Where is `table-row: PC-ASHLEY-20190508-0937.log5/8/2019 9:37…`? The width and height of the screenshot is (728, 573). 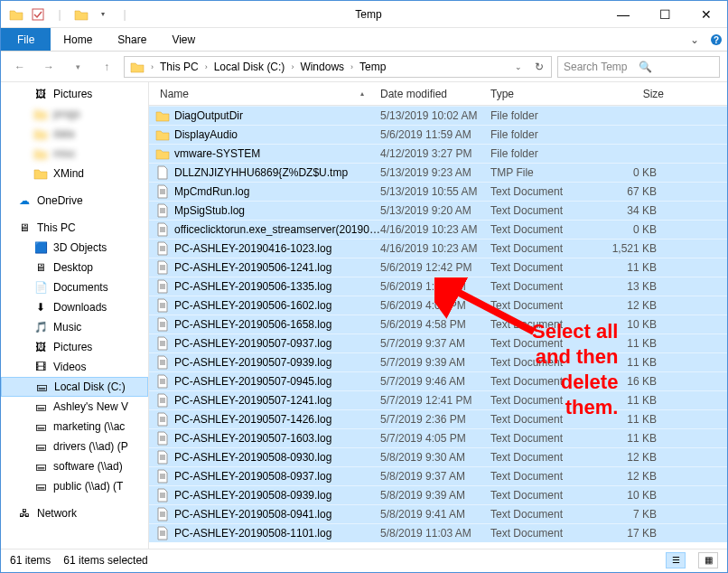
table-row: PC-ASHLEY-20190508-0937.log5/8/2019 9:37… is located at coordinates (438, 475).